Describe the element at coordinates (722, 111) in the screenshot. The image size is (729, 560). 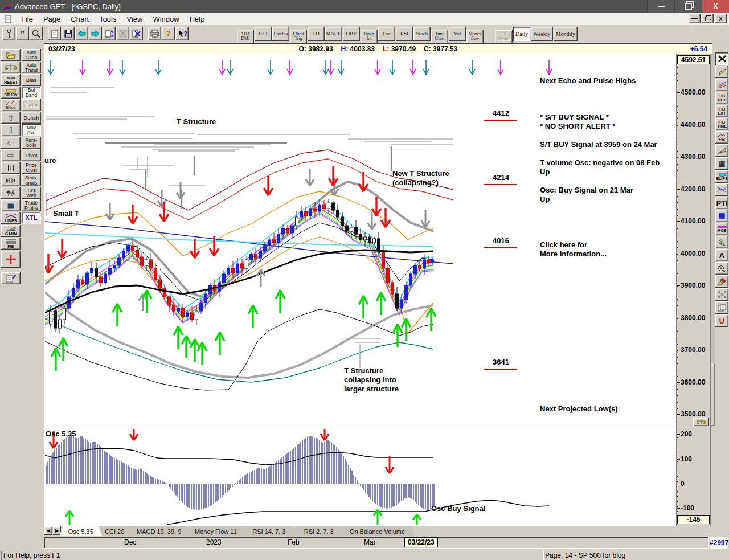
I see `fib-extension-button: FIBEXT` at that location.